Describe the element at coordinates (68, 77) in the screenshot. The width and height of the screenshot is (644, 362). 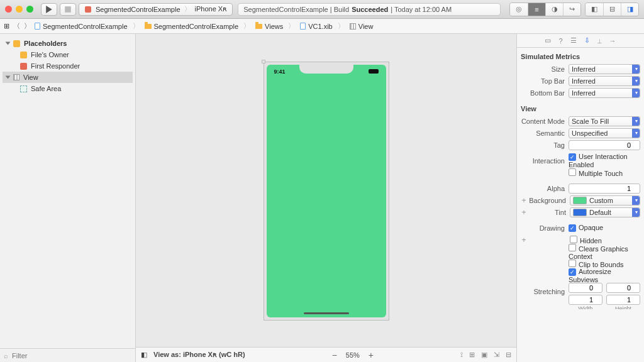
I see `outline-view: View` at that location.